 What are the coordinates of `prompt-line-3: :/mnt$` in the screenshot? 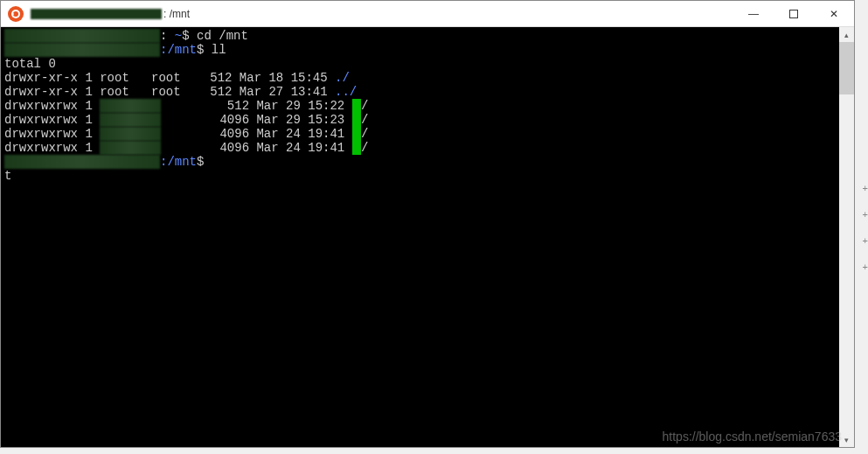 It's located at (420, 162).